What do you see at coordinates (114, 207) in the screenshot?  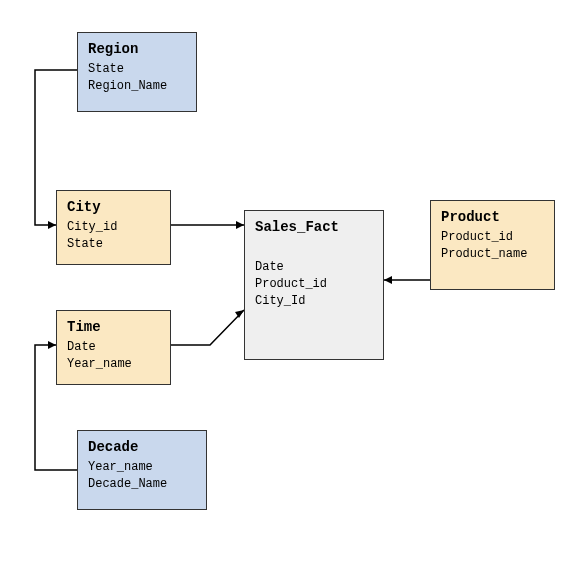 I see `node-city-title: City` at bounding box center [114, 207].